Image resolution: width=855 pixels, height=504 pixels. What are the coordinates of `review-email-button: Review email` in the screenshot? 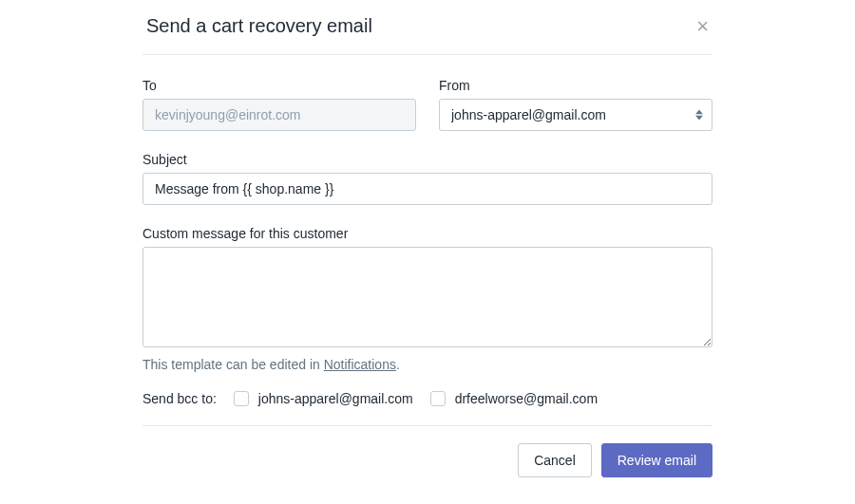 It's located at (657, 460).